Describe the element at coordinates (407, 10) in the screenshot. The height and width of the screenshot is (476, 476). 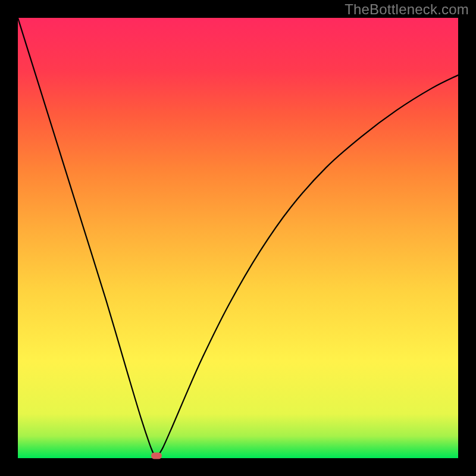
I see `watermark-text: TheBottleneck.com` at that location.